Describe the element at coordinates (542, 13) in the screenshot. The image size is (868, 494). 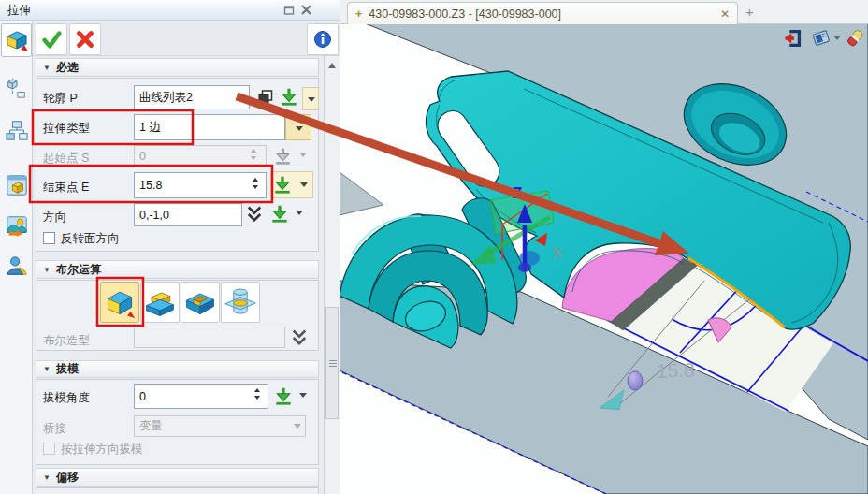
I see `document-tab: + 430-09983-000.Z3 - [430-09983-000] ✕` at that location.